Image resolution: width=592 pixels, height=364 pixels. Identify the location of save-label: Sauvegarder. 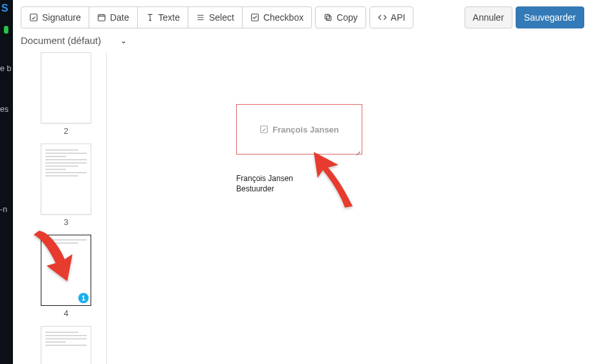
(550, 17).